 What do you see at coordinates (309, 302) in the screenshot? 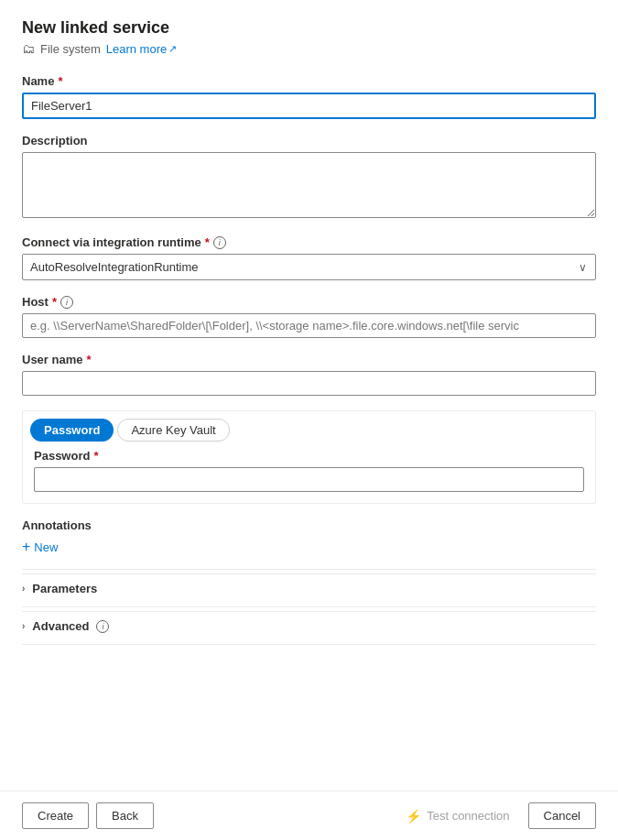
I see `host-label: Host * i` at bounding box center [309, 302].